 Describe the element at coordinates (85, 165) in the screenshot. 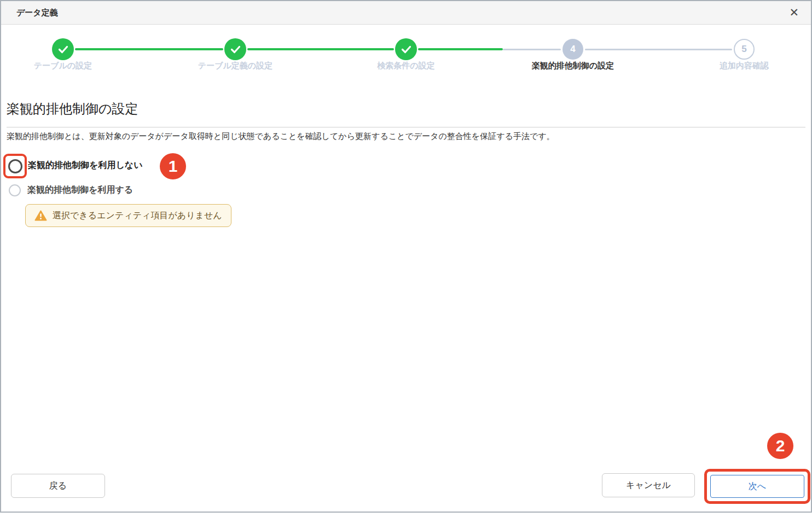

I see `radio-not-use-label: 楽観的排他制御を利用しない` at that location.